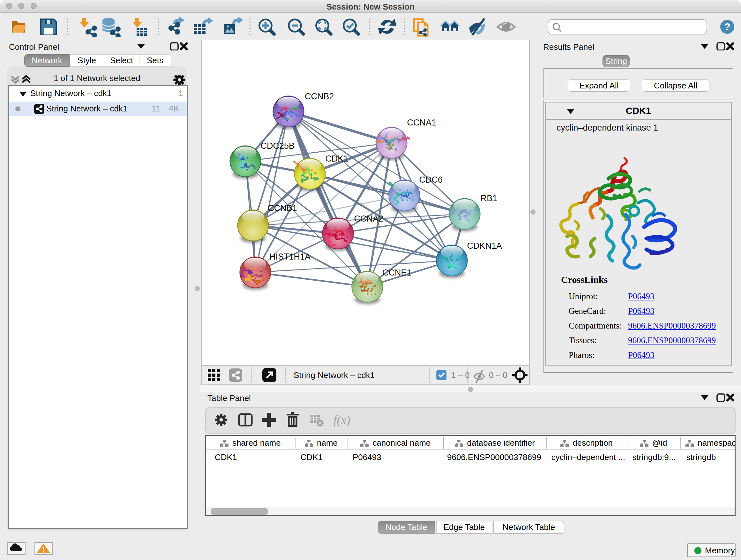 Image resolution: width=741 pixels, height=560 pixels. I want to click on svg-text: RB1, so click(489, 198).